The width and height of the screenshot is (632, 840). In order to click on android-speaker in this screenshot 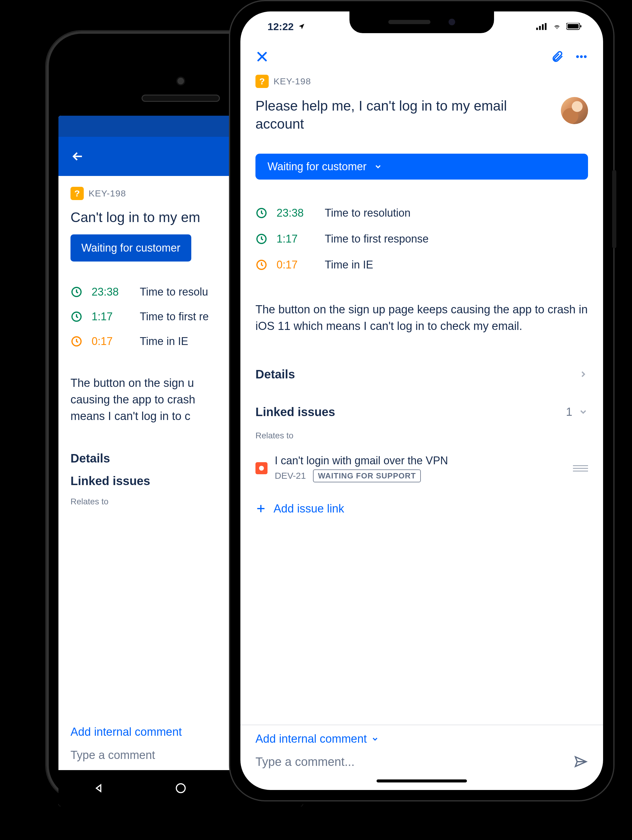, I will do `click(181, 98)`.